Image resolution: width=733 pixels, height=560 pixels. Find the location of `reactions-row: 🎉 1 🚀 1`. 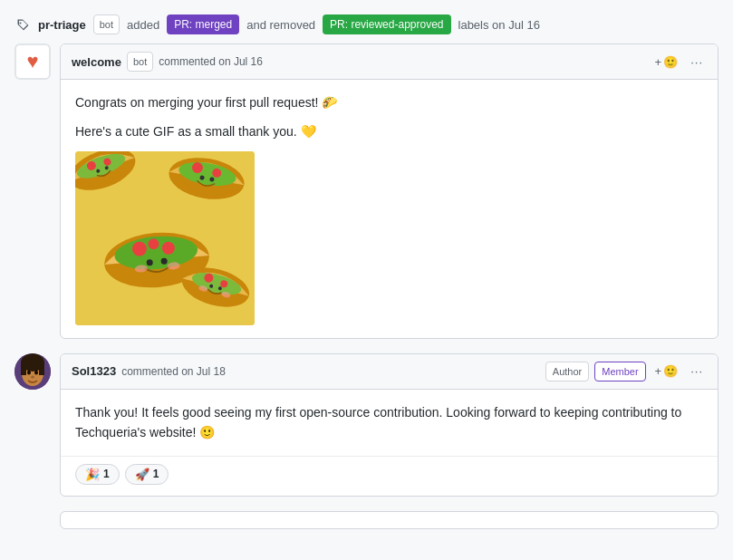

reactions-row: 🎉 1 🚀 1 is located at coordinates (390, 476).